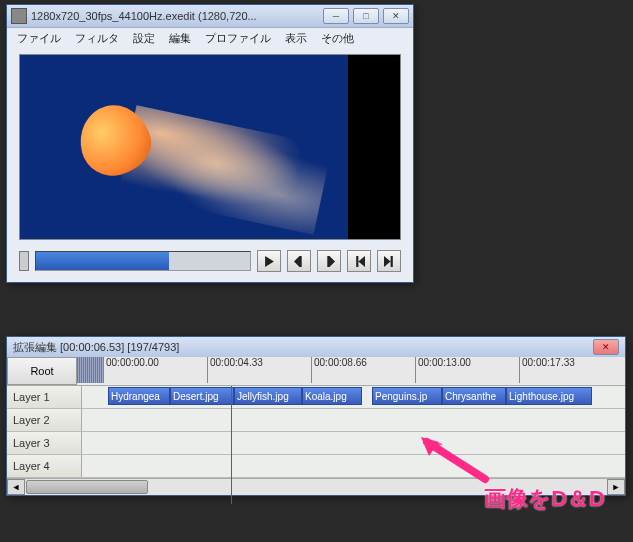 The width and height of the screenshot is (633, 542). I want to click on seek-fill, so click(102, 261).